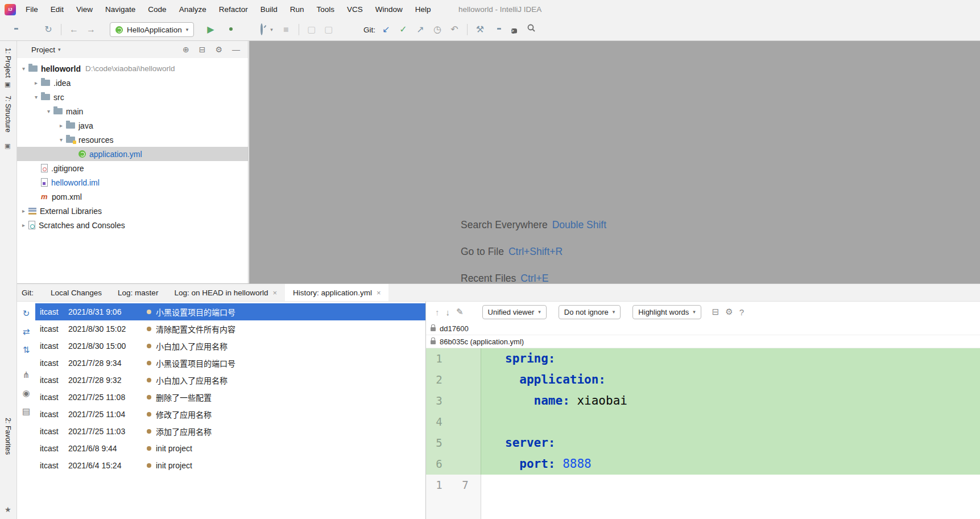  Describe the element at coordinates (729, 312) in the screenshot. I see `diff-settings-gear-icon: ⚙` at that location.